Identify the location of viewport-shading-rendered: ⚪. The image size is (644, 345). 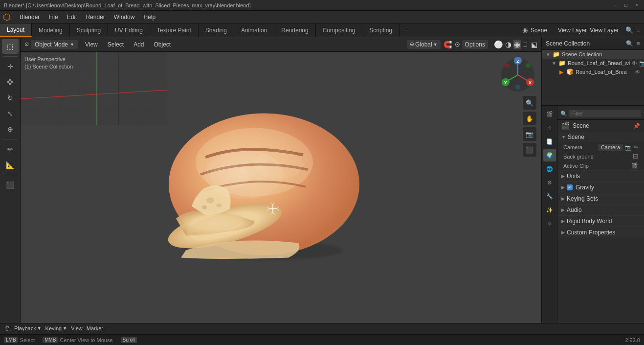
(499, 45).